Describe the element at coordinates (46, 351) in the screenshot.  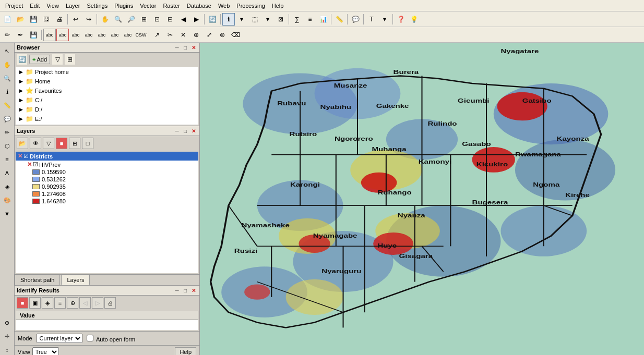
I see `view-select: Tree Table` at that location.